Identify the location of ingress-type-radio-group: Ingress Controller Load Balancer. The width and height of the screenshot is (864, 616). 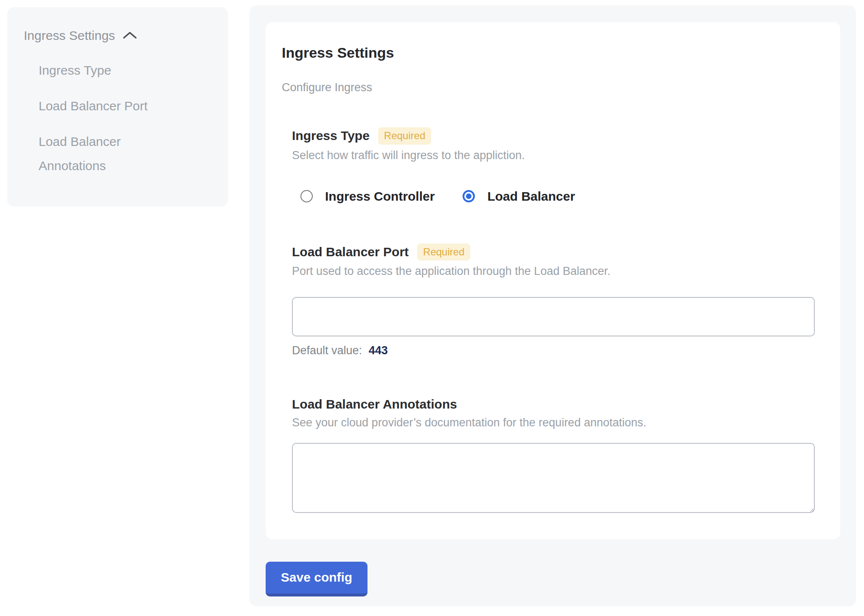
(558, 196).